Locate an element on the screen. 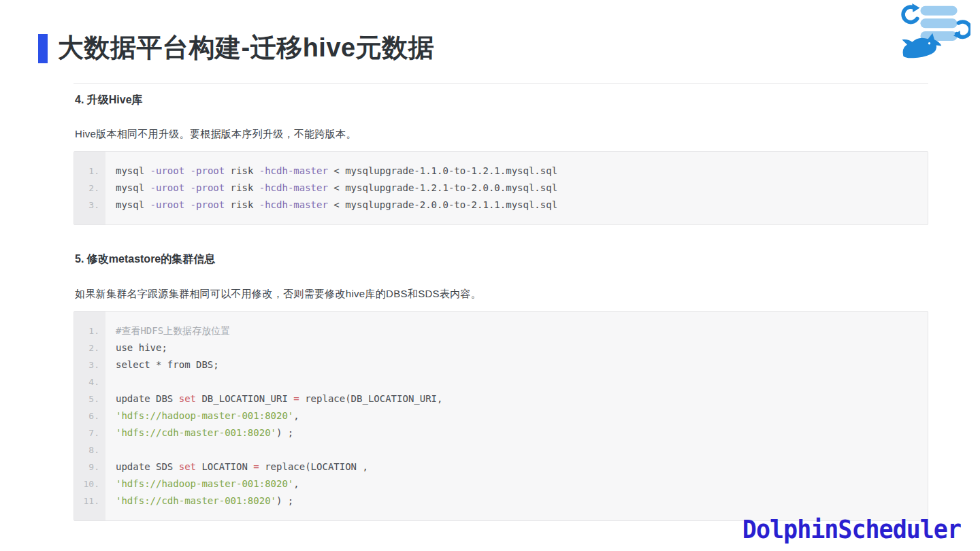 The width and height of the screenshot is (980, 551). section-heading: 4. 升级Hive库 is located at coordinates (502, 101).